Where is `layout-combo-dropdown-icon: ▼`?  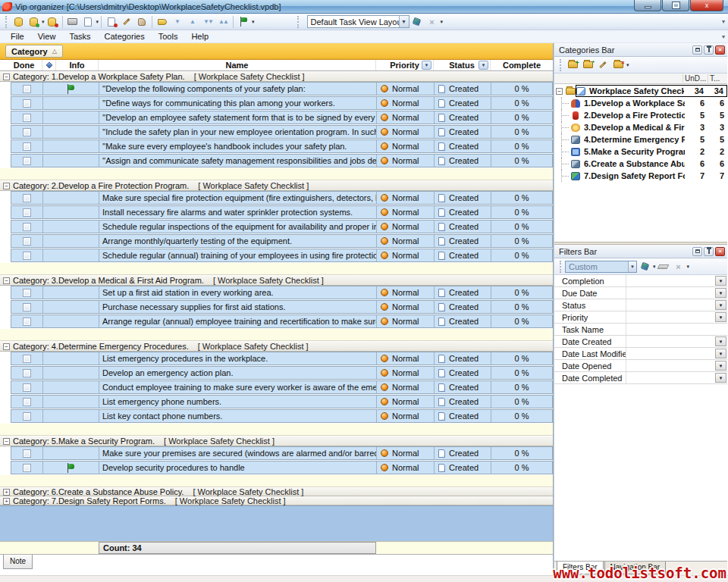
layout-combo-dropdown-icon: ▼ is located at coordinates (403, 21).